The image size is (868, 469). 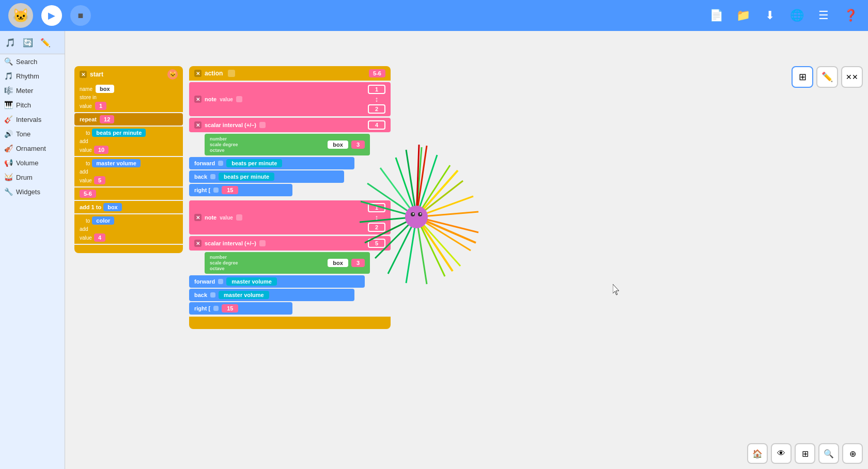 I want to click on sprite-body, so click(x=416, y=217).